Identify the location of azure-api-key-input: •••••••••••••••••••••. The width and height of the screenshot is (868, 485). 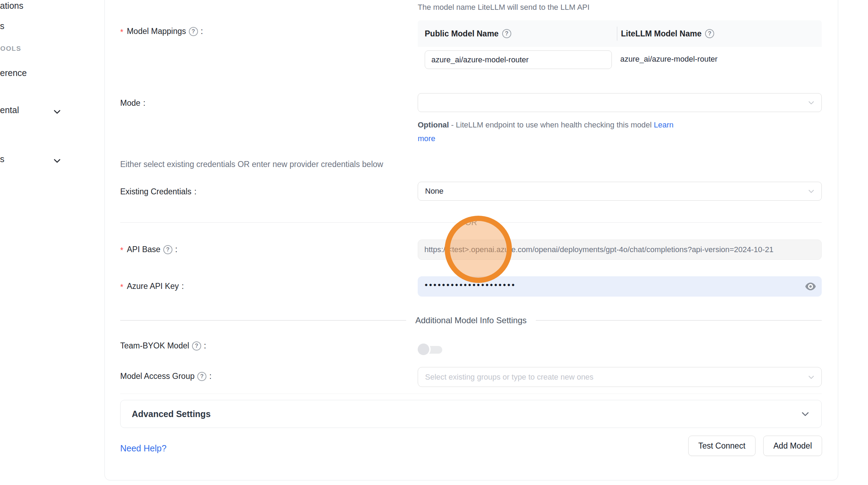
(620, 286).